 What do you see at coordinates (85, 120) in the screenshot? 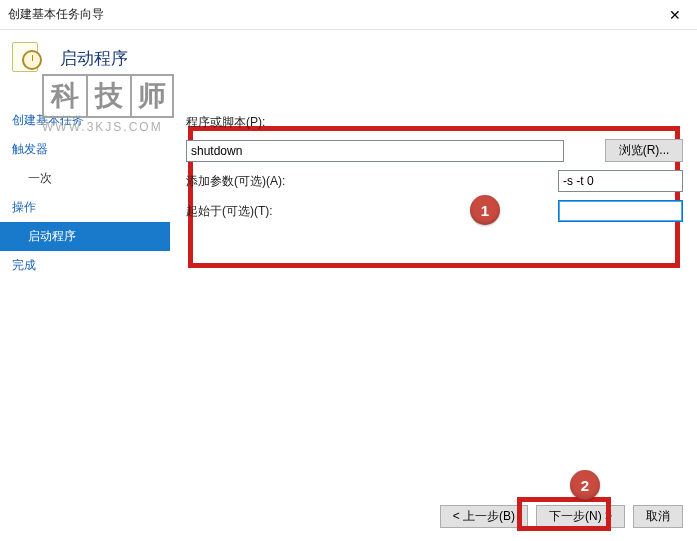
I see `sidebar-item-create-task: 创建基本任务` at bounding box center [85, 120].